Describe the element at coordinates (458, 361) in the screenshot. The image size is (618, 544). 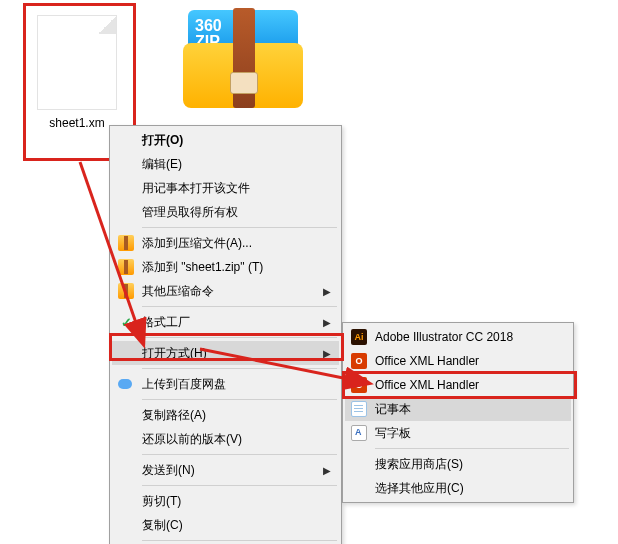
I see `submenu-office-xml-1: OOffice XML Handler` at that location.